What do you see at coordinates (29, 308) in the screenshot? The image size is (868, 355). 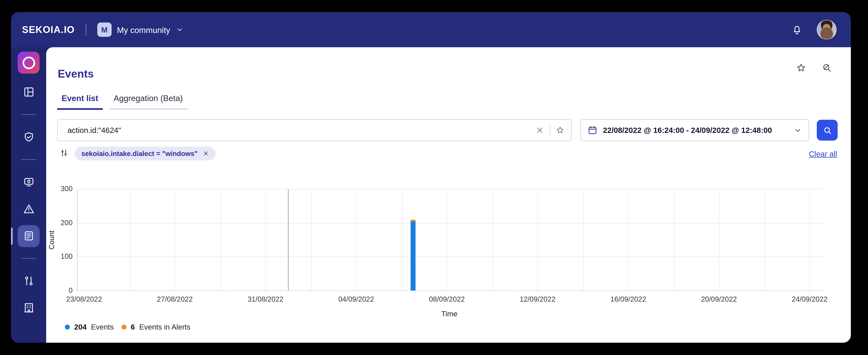 I see `building-icon` at bounding box center [29, 308].